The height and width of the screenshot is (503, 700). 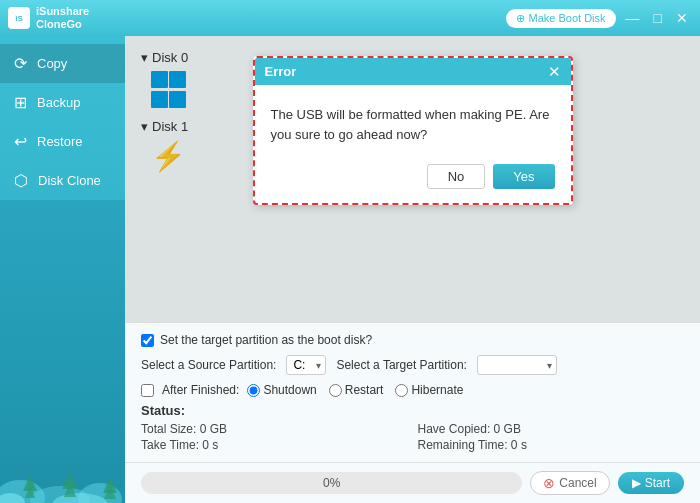 What do you see at coordinates (517, 365) in the screenshot?
I see `target-partition-select` at bounding box center [517, 365].